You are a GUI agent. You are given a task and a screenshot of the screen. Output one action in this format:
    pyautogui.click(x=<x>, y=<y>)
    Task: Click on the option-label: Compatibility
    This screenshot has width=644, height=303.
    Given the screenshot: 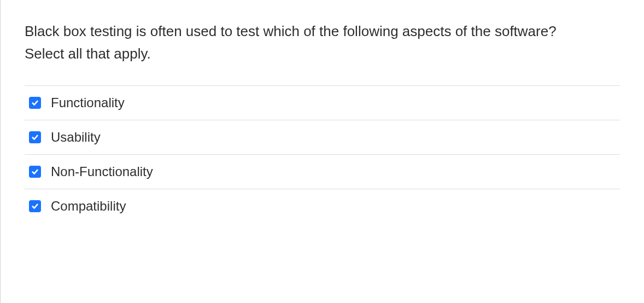 What is the action you would take?
    pyautogui.click(x=89, y=206)
    